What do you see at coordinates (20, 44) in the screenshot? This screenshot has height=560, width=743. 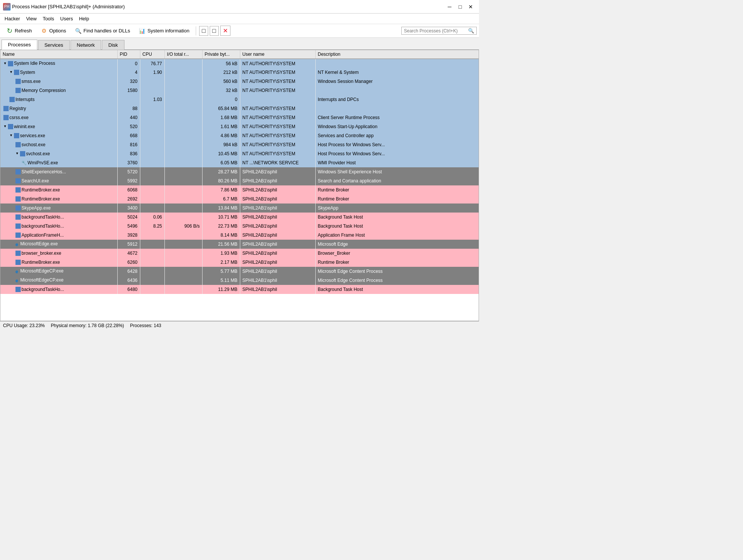 I see `tab-processes: Processes` at bounding box center [20, 44].